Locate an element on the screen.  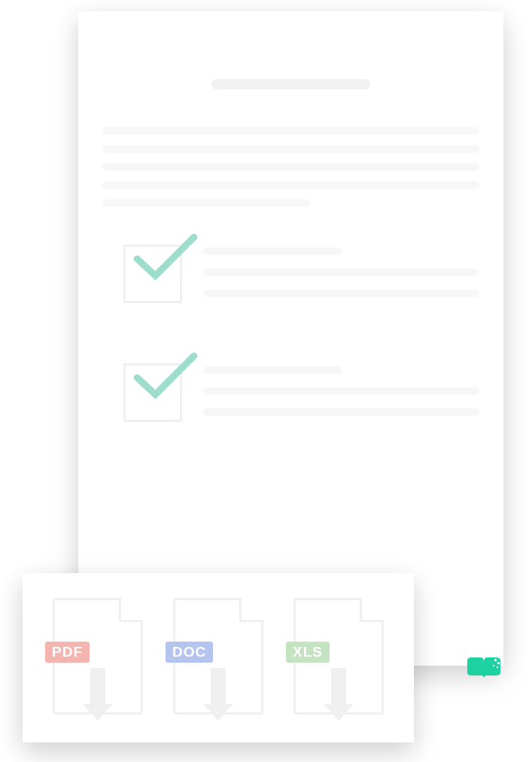
xls-download-button: XLS is located at coordinates (339, 658).